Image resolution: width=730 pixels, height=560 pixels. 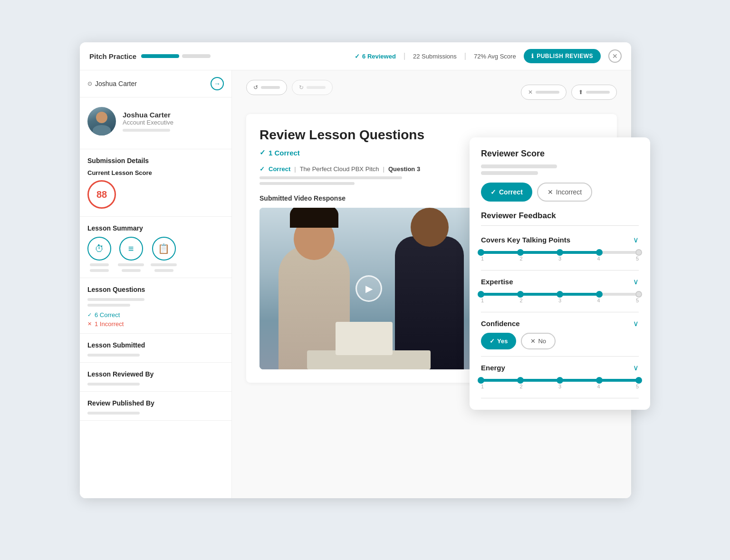 I want to click on covers-key-header: Covers Key Talking Points ∨, so click(x=560, y=240).